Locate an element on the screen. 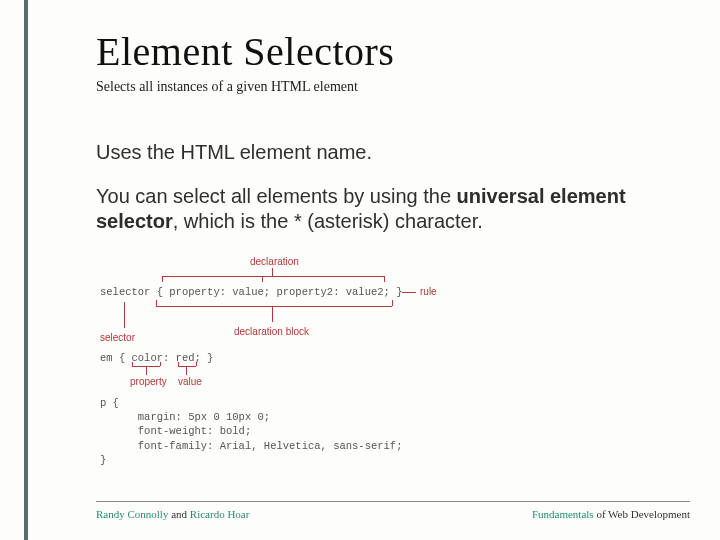  footer-authors: Randy Connolly and Ricardo Hoar is located at coordinates (172, 514).